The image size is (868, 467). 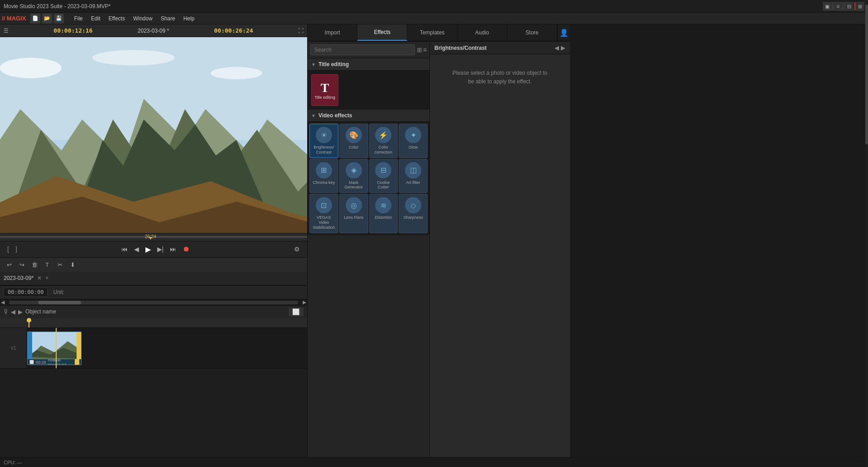 I want to click on track-view-list: ⊞, so click(x=860, y=6).